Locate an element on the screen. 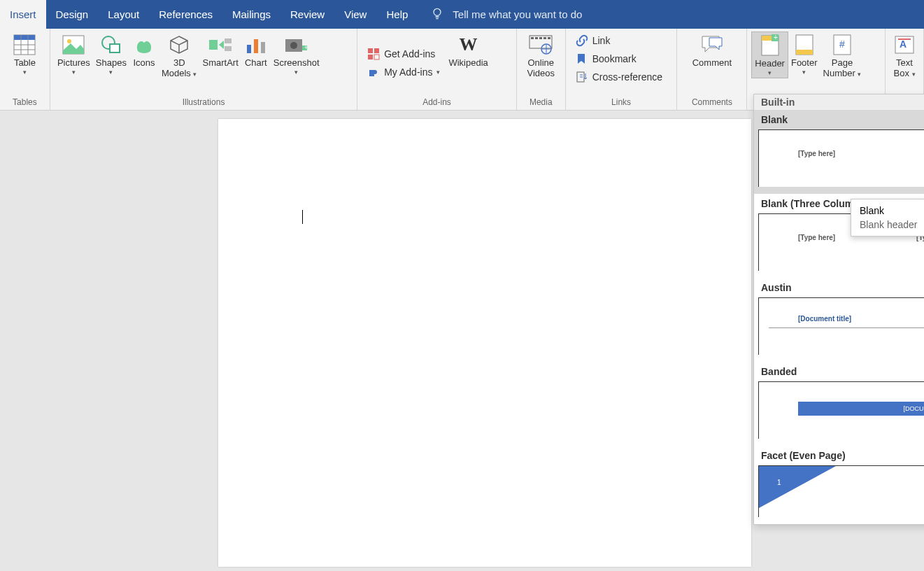  gallery-item-name: Banded is located at coordinates (839, 374).